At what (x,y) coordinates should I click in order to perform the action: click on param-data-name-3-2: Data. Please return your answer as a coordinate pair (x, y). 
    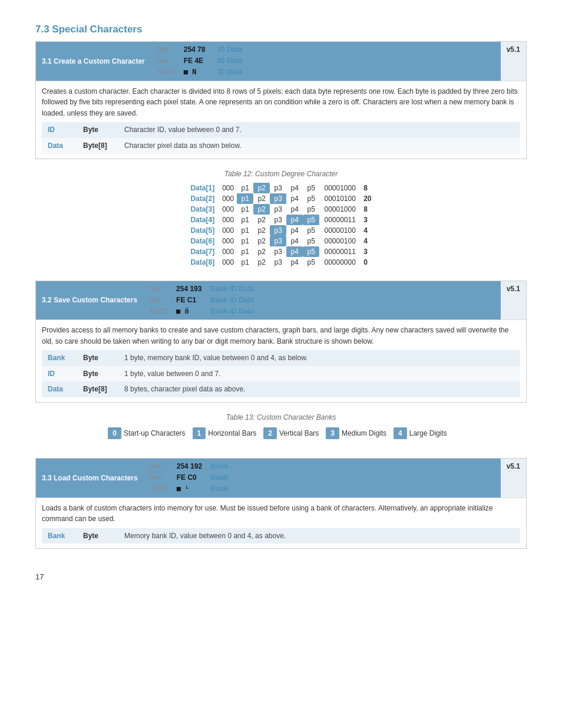
    Looking at the image, I should click on (59, 389).